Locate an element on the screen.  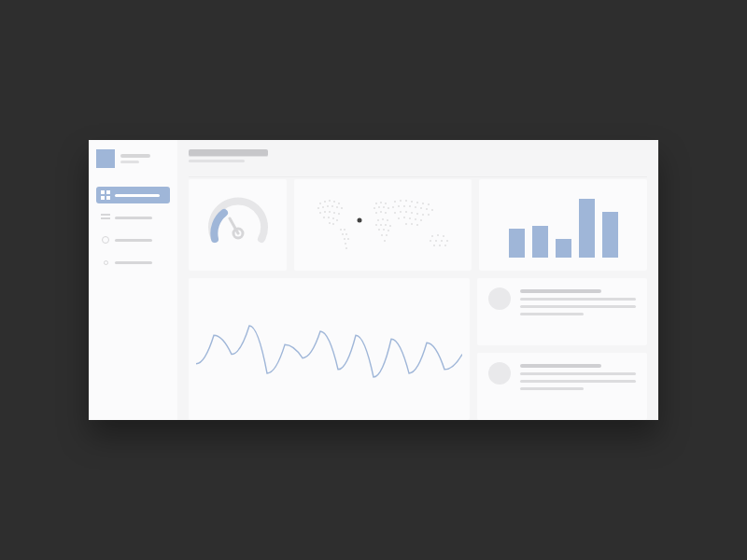
page-title is located at coordinates (228, 153).